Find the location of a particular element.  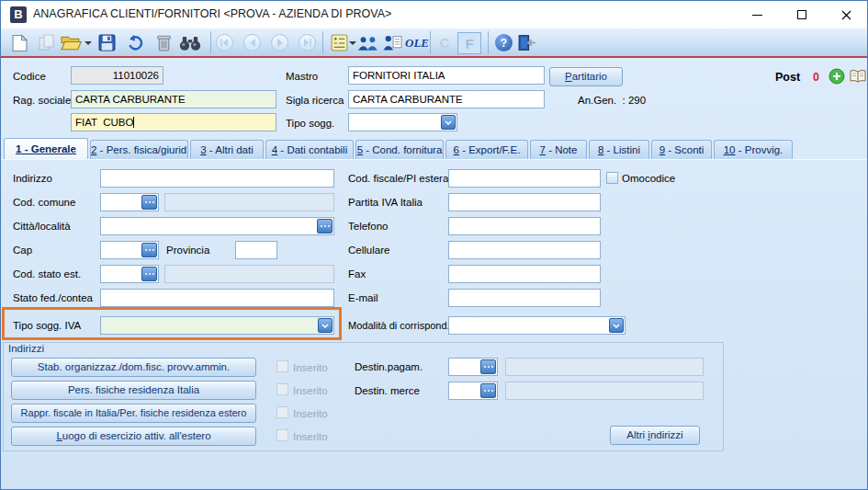

ledger-book-button is located at coordinates (858, 76).